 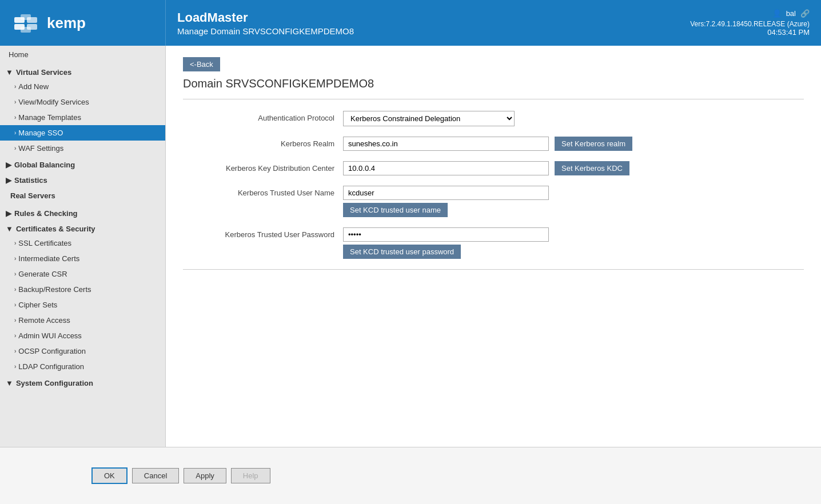 I want to click on kerberos-pass-control: Set KCD trusted user password, so click(x=446, y=243).